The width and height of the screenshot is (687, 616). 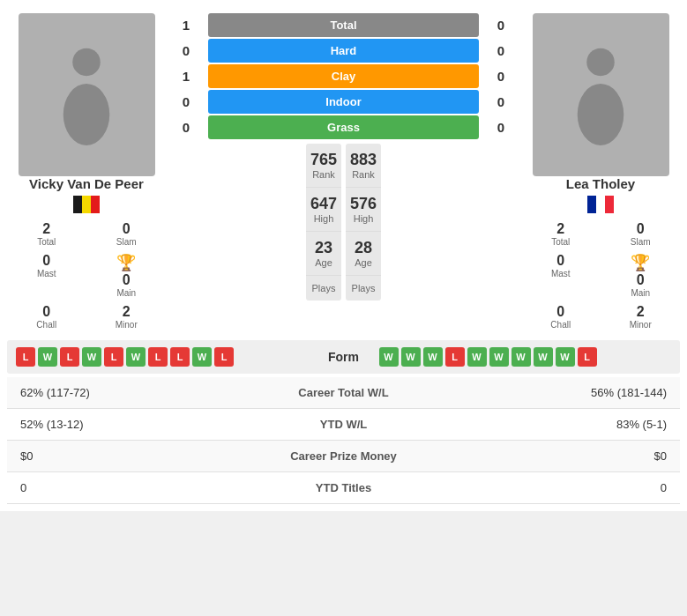 What do you see at coordinates (125, 393) in the screenshot?
I see `stats-left-val: 62% (117-72)` at bounding box center [125, 393].